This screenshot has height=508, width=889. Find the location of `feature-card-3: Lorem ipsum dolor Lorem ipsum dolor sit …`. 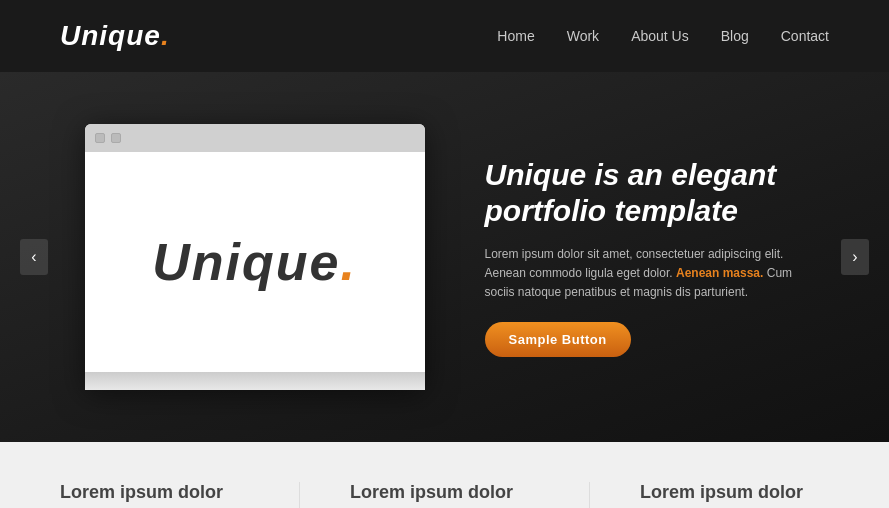

feature-card-3: Lorem ipsum dolor Lorem ipsum dolor sit … is located at coordinates (734, 495).